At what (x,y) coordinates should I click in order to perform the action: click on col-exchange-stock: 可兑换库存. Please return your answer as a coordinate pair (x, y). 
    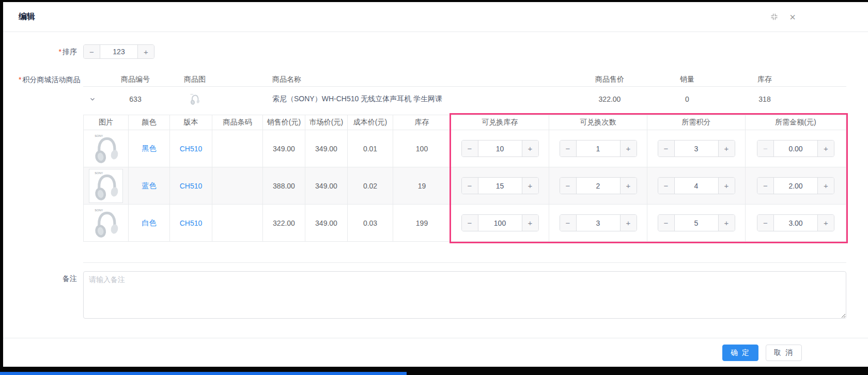
    Looking at the image, I should click on (500, 122).